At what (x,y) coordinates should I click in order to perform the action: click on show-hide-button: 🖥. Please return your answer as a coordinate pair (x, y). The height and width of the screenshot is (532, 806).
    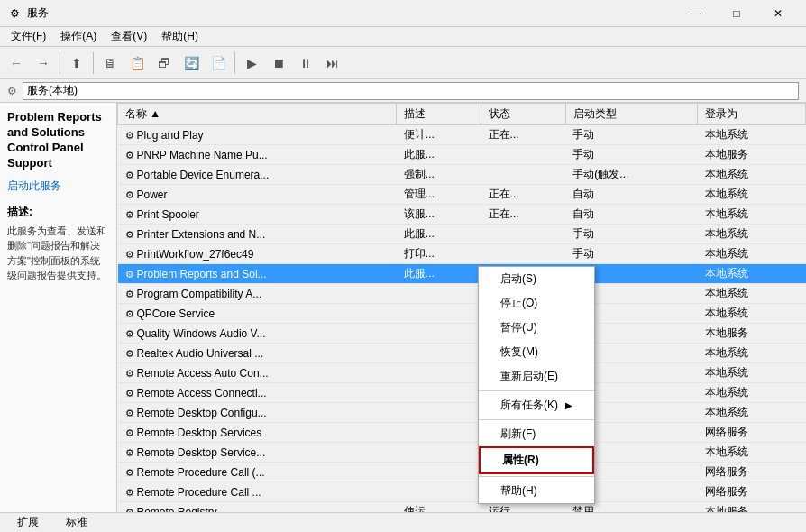
    Looking at the image, I should click on (110, 63).